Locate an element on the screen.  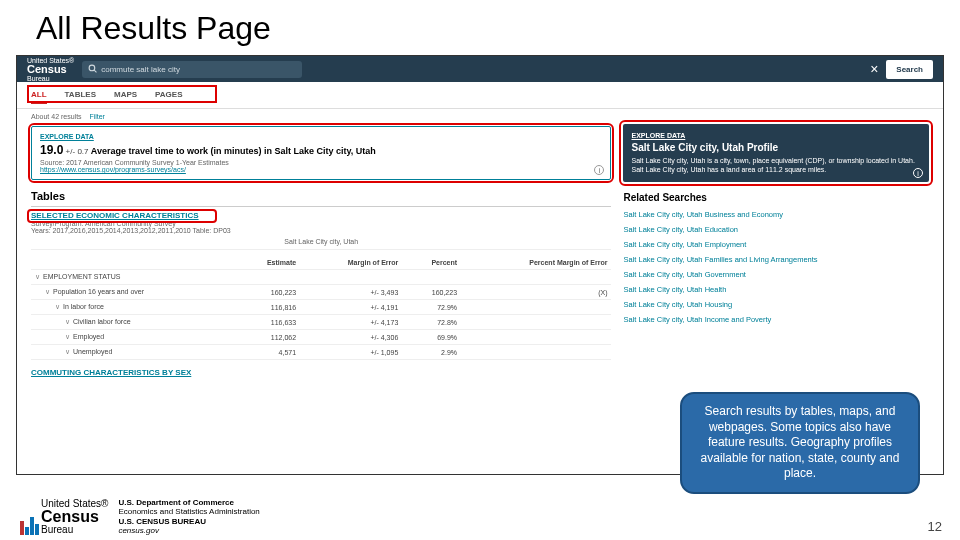
cell: +/- 4,306 is located at coordinates (351, 338).